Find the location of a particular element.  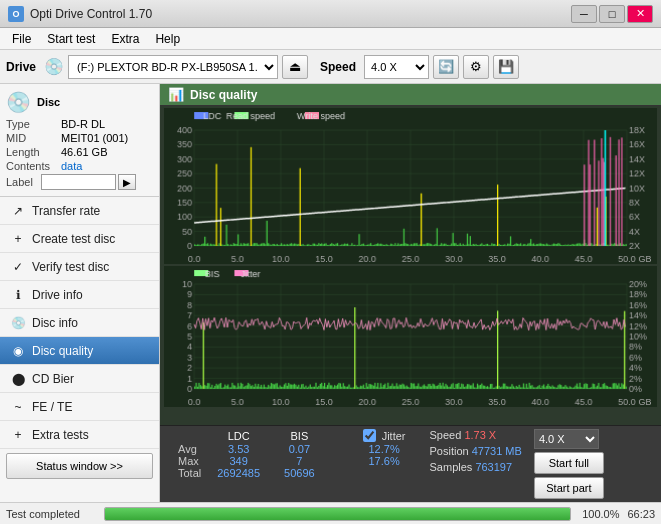

toolbar: Drive 💿 (F:) PLEXTOR BD-R PX-LB950SA 1.0… is located at coordinates (330, 67).